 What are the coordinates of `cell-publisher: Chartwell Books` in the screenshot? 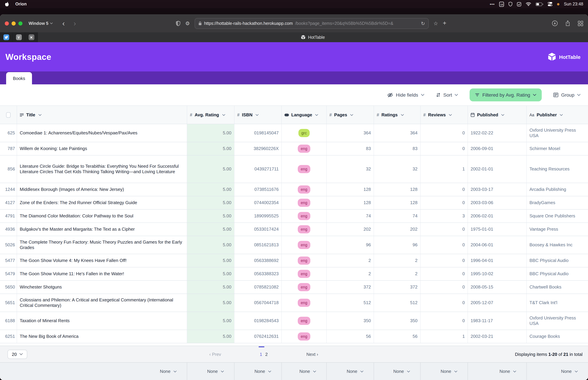 It's located at (557, 287).